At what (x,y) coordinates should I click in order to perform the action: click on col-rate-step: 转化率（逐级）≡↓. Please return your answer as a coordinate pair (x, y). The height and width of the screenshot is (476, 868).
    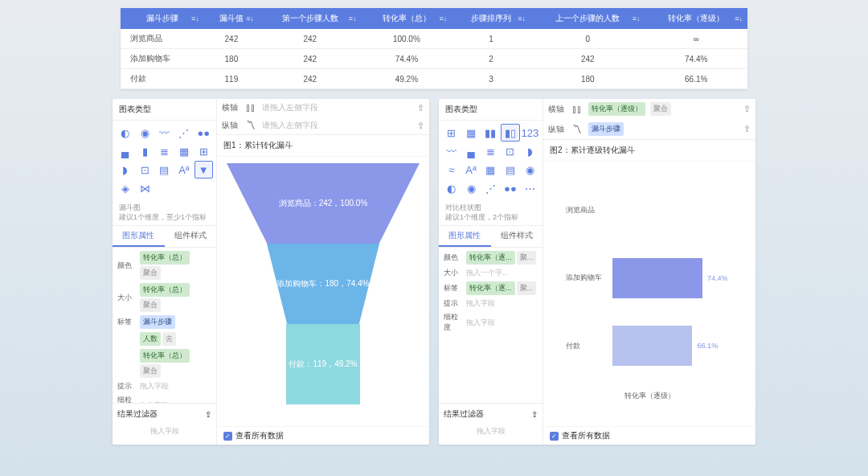
    Looking at the image, I should click on (696, 18).